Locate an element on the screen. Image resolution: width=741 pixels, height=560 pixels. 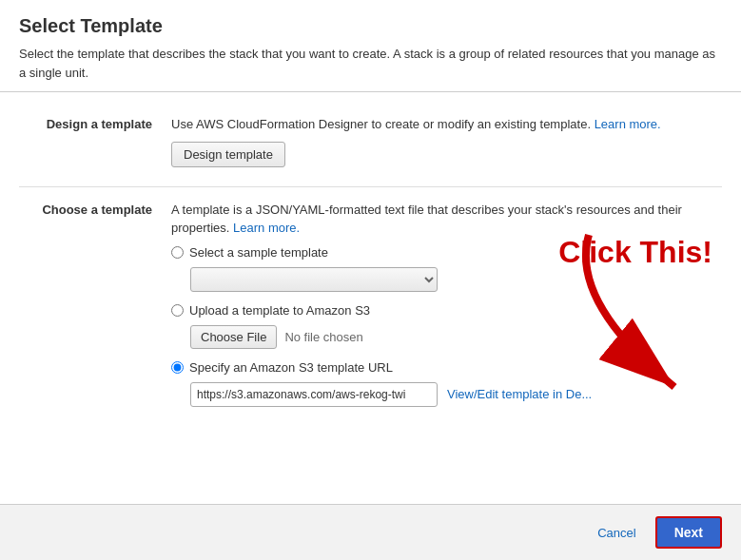
radio-url is located at coordinates (177, 367).